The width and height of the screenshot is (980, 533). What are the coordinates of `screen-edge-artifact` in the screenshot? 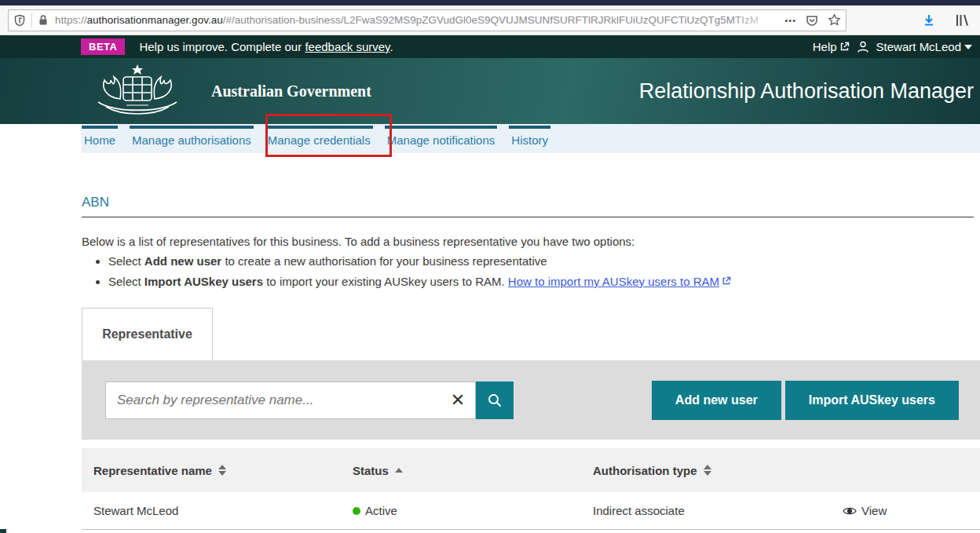 It's located at (3, 531).